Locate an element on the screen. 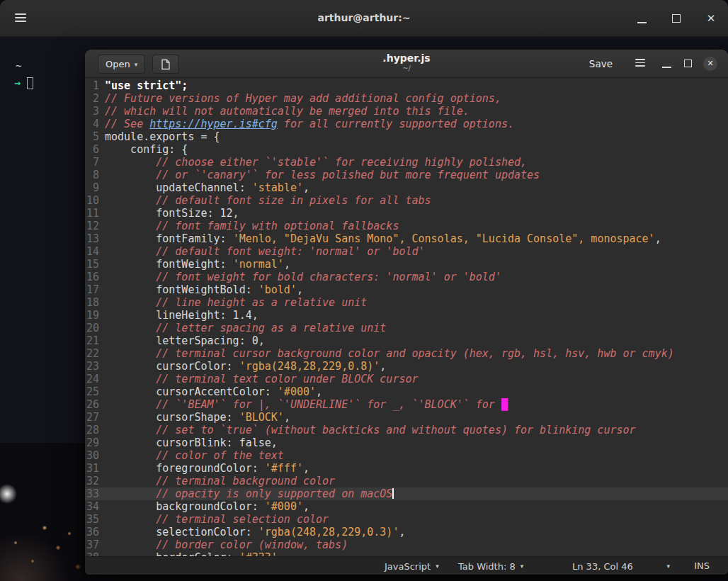 This screenshot has height=581, width=728. document-path: ~/ is located at coordinates (406, 68).